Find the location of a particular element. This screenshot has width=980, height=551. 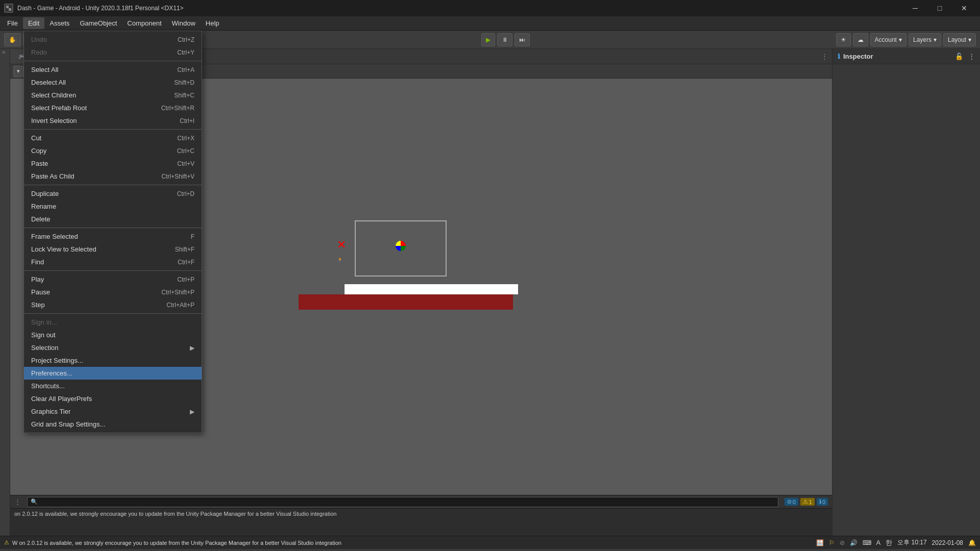

menu-item-select-children: Select Children Shift+C is located at coordinates (113, 95).